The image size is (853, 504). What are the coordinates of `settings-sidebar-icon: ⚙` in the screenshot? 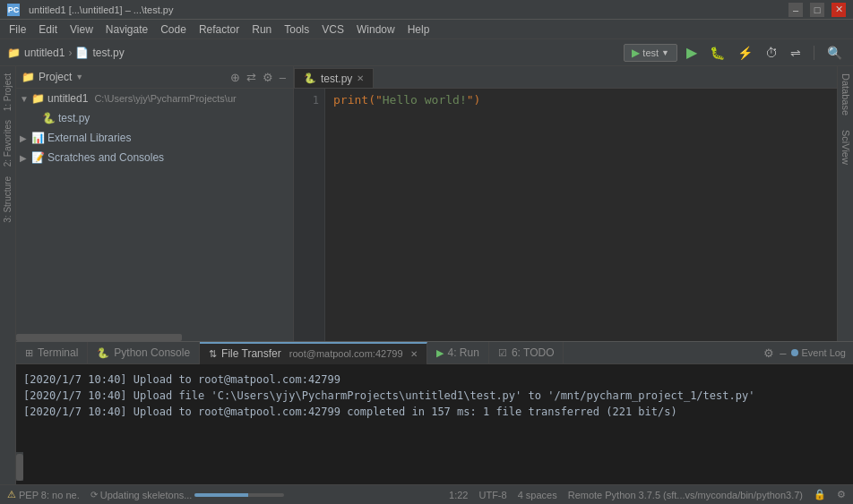 It's located at (268, 77).